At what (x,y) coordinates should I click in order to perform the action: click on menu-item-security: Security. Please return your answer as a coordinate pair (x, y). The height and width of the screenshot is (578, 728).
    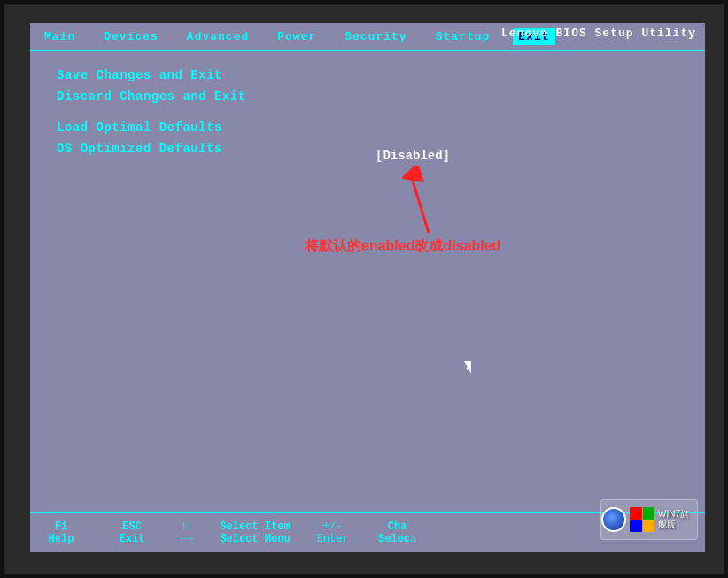
    Looking at the image, I should click on (376, 37).